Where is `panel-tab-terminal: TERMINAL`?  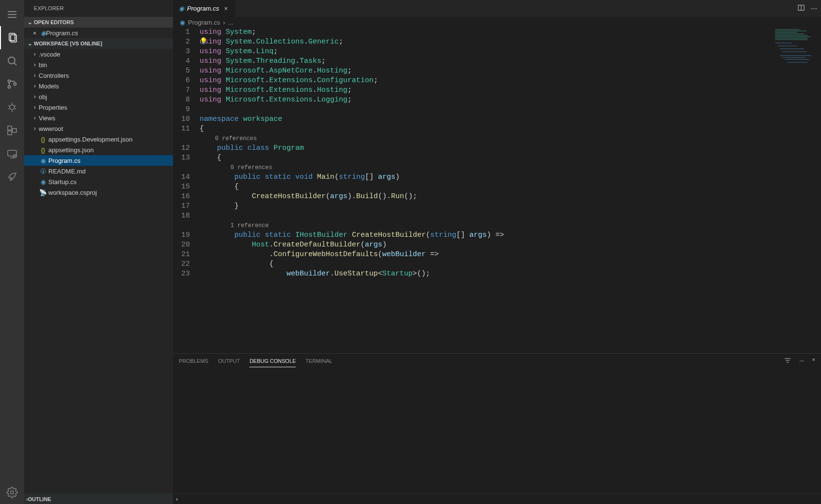
panel-tab-terminal: TERMINAL is located at coordinates (319, 361).